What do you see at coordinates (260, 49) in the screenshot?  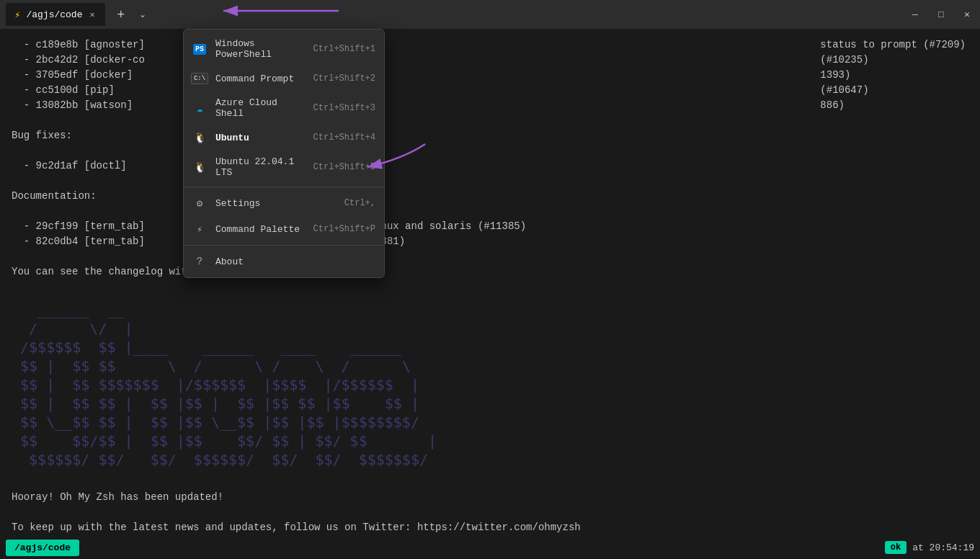 I see `menu-label-windows-powershell: Windows PowerShell` at bounding box center [260, 49].